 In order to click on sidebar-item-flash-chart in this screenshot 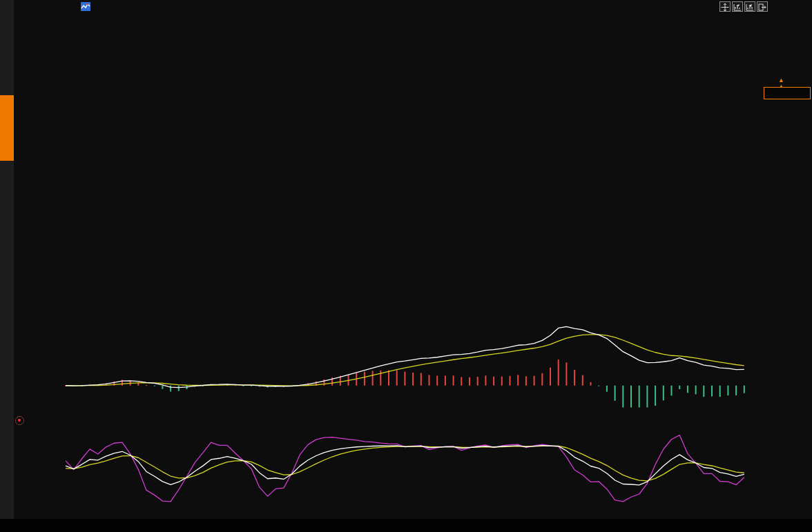, I will do `click(7, 210)`.